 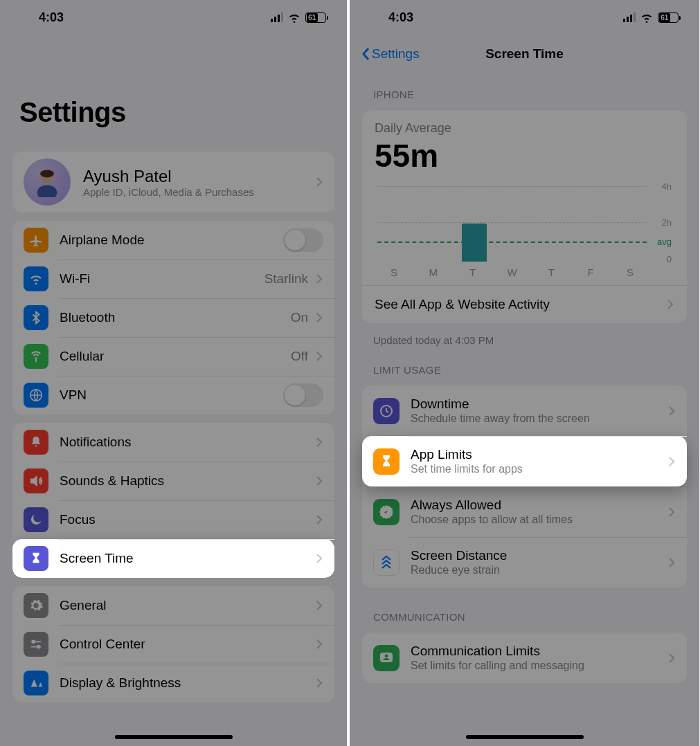 I want to click on display-brightness-row: Display & Brightness, so click(x=173, y=683).